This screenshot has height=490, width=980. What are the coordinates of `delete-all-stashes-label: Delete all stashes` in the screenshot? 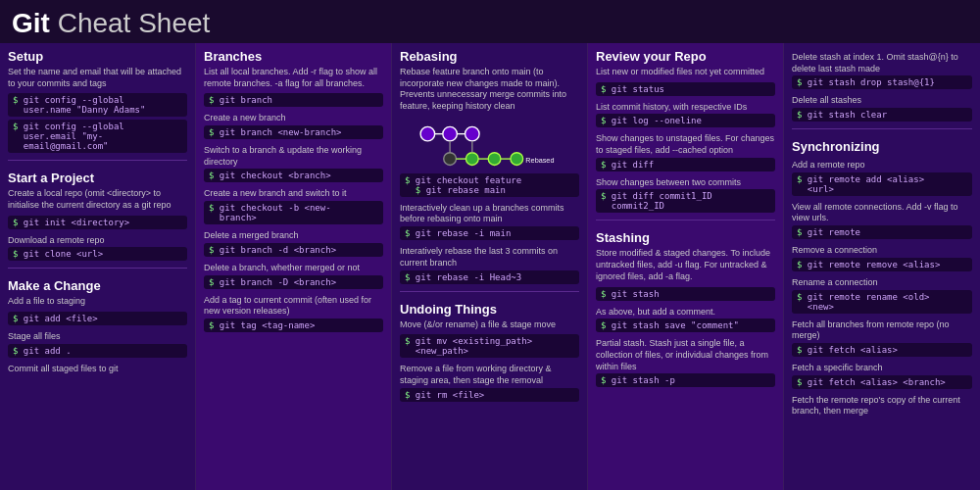 It's located at (882, 101).